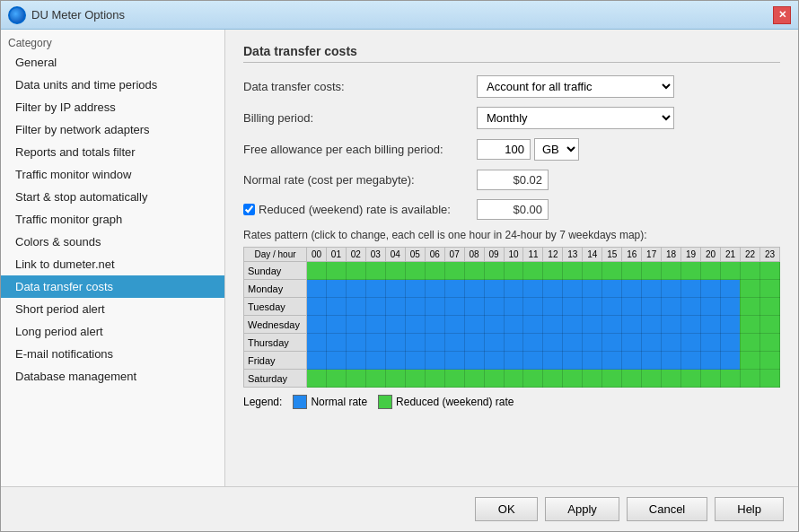 This screenshot has height=532, width=799. What do you see at coordinates (113, 108) in the screenshot?
I see `sidebar-item-filter-ip: Filter by IP address` at bounding box center [113, 108].